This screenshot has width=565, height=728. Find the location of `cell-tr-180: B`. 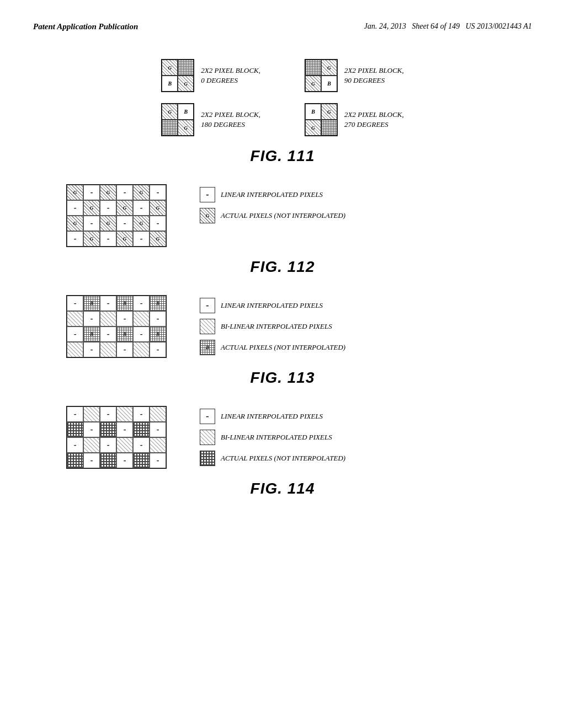

cell-tr-180: B is located at coordinates (185, 111).